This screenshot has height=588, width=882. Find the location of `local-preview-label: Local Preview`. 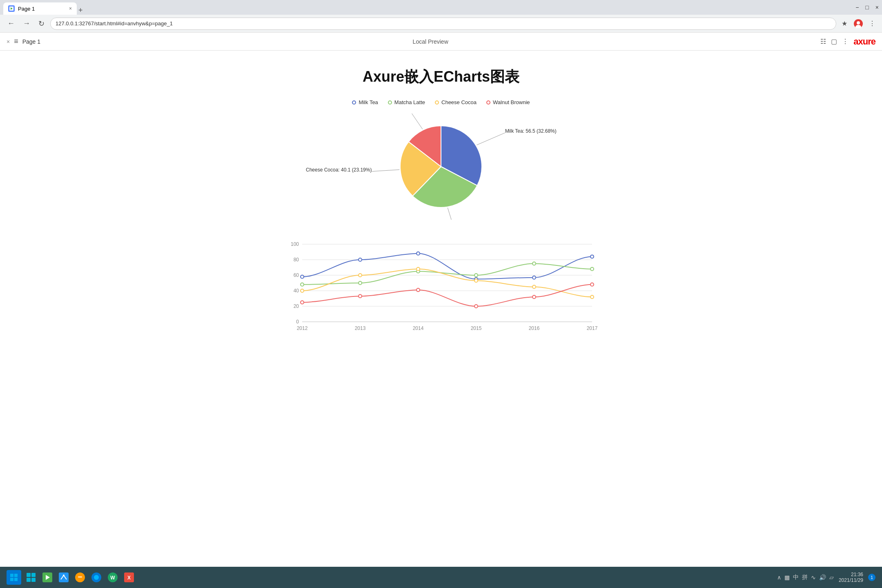

local-preview-label: Local Preview is located at coordinates (430, 42).